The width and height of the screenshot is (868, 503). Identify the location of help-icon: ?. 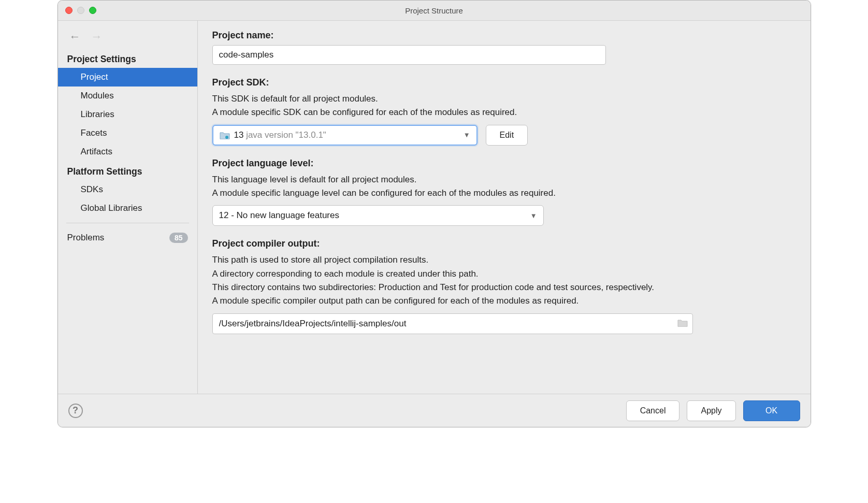
(76, 411).